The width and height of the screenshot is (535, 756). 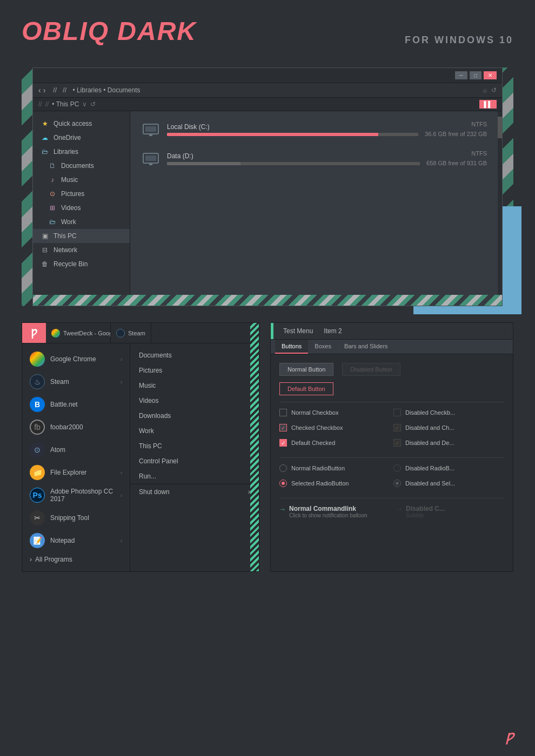 I want to click on explorer-scrollbar, so click(x=500, y=203).